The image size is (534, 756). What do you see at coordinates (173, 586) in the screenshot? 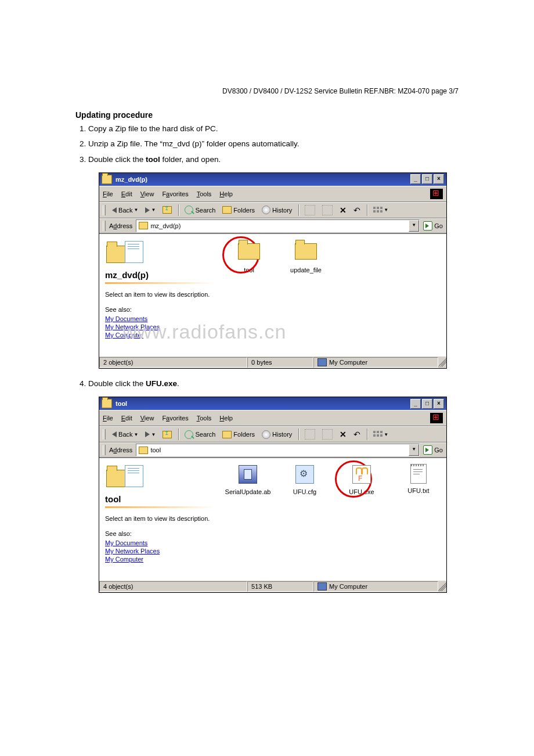
I see `status-object-count: 4 object(s)` at bounding box center [173, 586].